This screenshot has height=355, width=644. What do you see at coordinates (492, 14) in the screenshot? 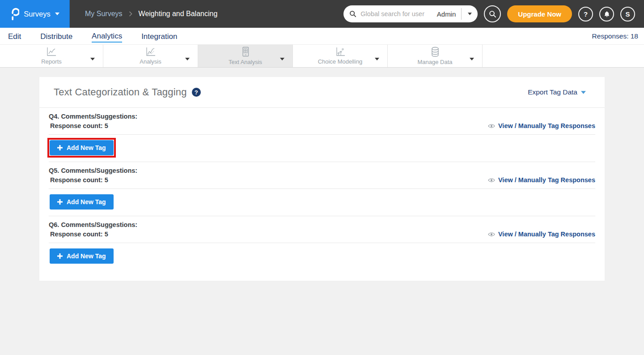
I see `search-submit-button` at bounding box center [492, 14].